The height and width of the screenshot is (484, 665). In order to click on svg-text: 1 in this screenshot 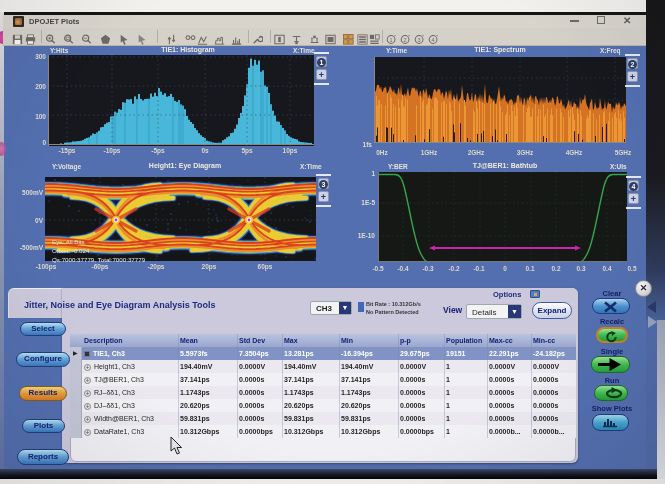, I will do `click(392, 40)`.